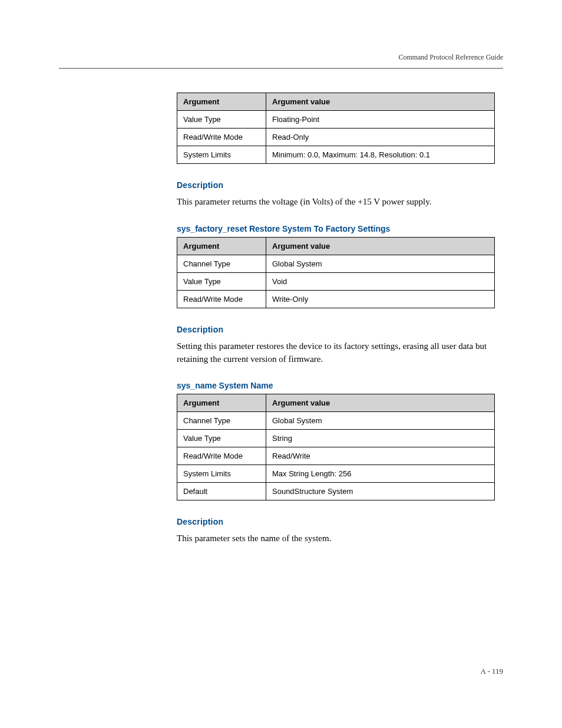 The image size is (562, 728). Describe the element at coordinates (451, 57) in the screenshot. I see `header-title: Command Protocol Reference Guide` at that location.